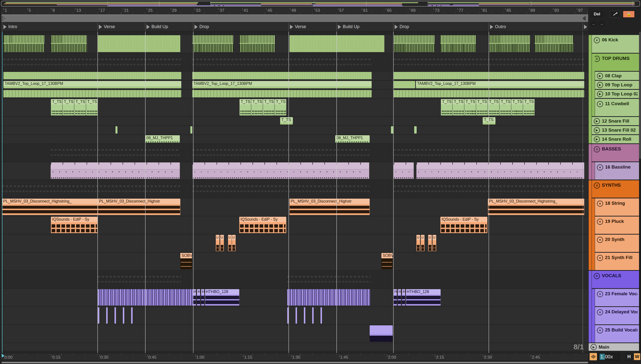 This screenshot has height=364, width=641. I want to click on beat-ruler: 1591317212529333741454953576165697377818…, so click(295, 10).